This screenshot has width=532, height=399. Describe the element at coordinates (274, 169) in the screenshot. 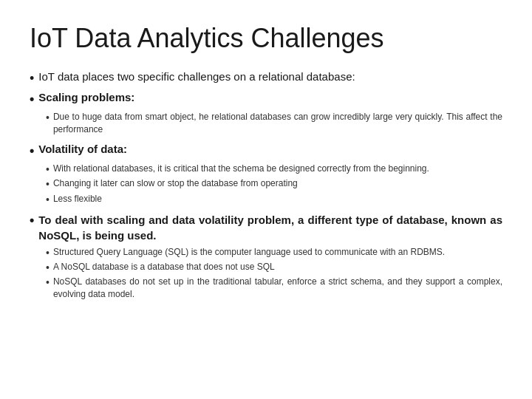

I see `volatility-sub-item-1: • With relational databases, it is criti…` at that location.